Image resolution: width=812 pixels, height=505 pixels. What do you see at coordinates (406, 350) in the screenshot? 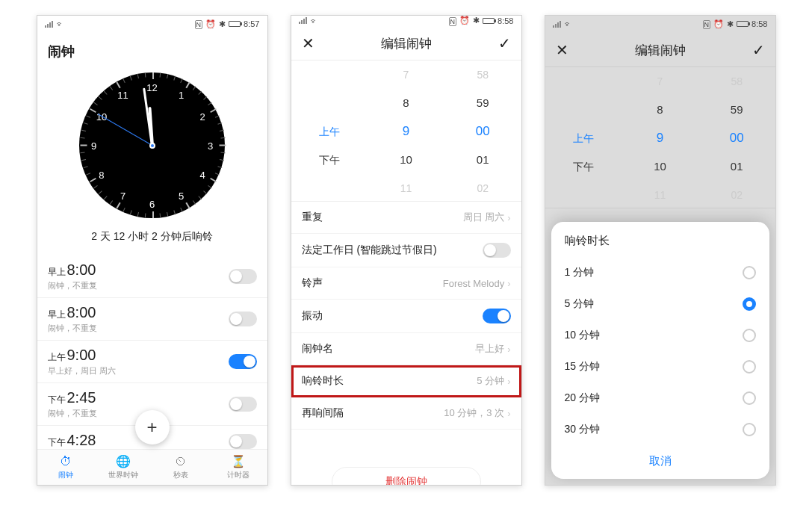
I see `row-name: 闹钟名 早上好›` at bounding box center [406, 350].